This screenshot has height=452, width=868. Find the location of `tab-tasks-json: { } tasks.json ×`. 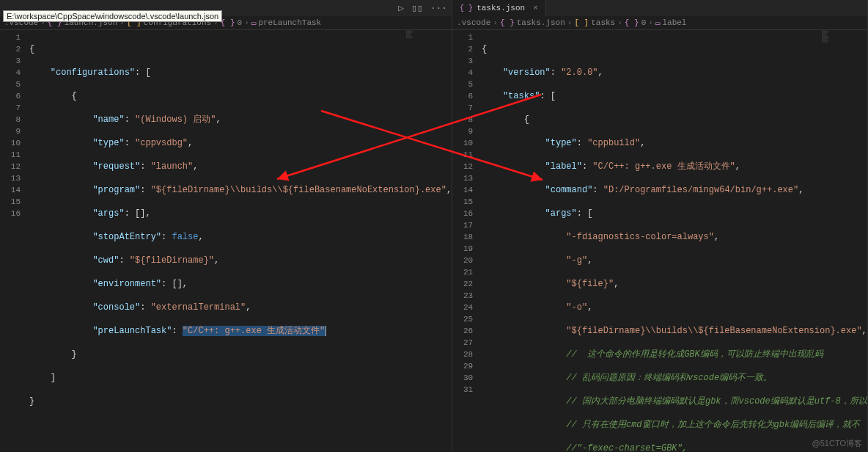

tab-tasks-json: { } tasks.json × is located at coordinates (499, 8).